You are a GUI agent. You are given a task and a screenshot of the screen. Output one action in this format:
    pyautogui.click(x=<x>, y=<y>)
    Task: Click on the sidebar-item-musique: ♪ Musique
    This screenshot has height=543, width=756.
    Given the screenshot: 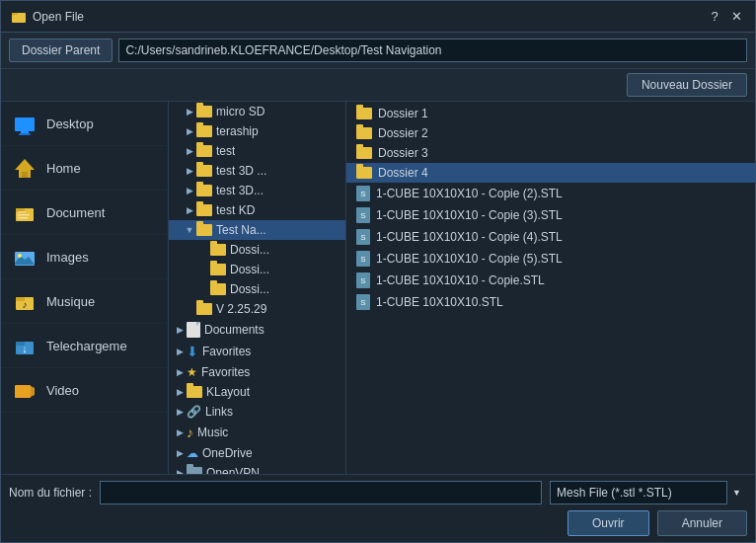 What is the action you would take?
    pyautogui.click(x=85, y=302)
    